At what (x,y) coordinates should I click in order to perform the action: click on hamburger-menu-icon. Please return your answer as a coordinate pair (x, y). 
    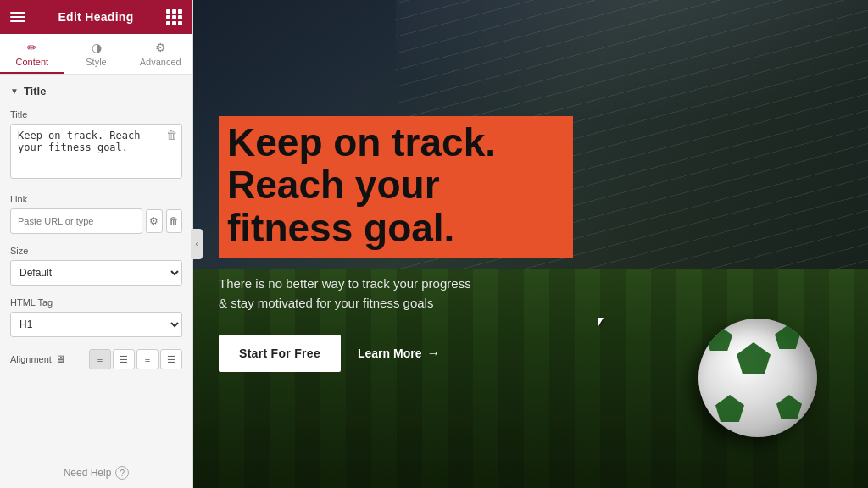
    Looking at the image, I should click on (18, 17).